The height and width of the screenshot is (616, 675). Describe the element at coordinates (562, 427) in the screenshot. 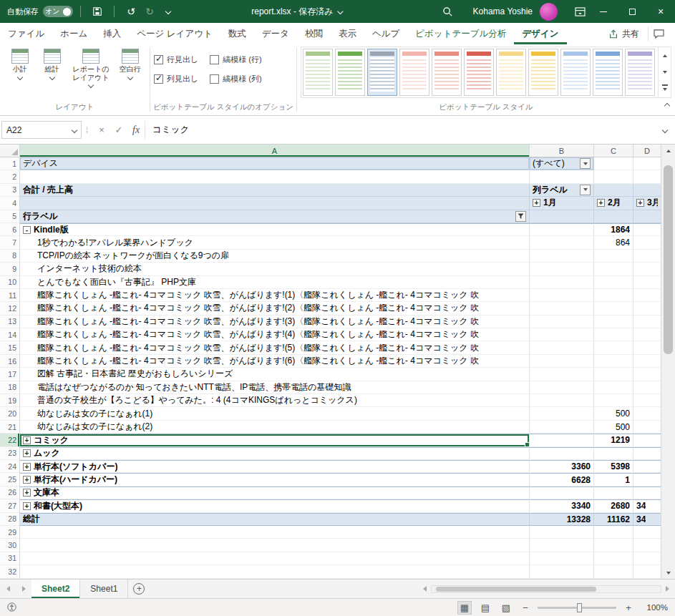

I see `cell-B21` at that location.